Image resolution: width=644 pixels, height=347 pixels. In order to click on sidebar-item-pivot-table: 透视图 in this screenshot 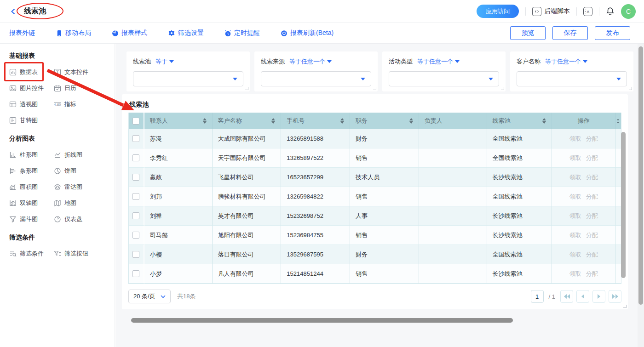, I will do `click(31, 104)`.